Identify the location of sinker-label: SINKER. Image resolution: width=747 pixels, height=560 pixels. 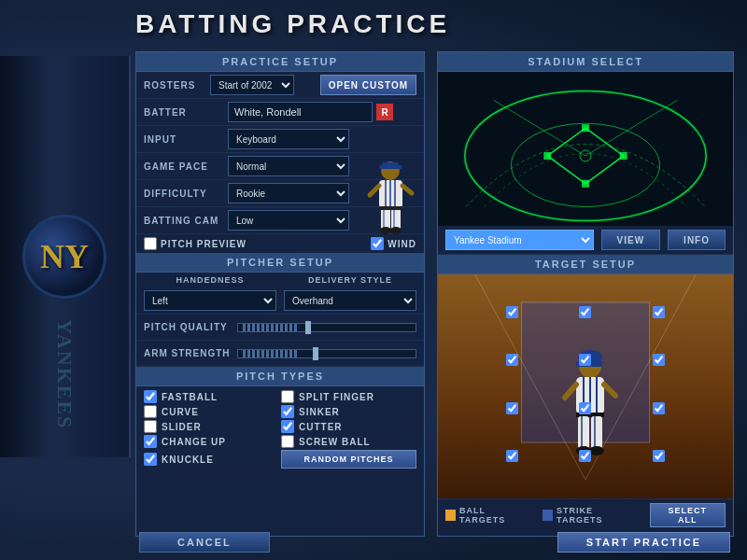
(319, 413).